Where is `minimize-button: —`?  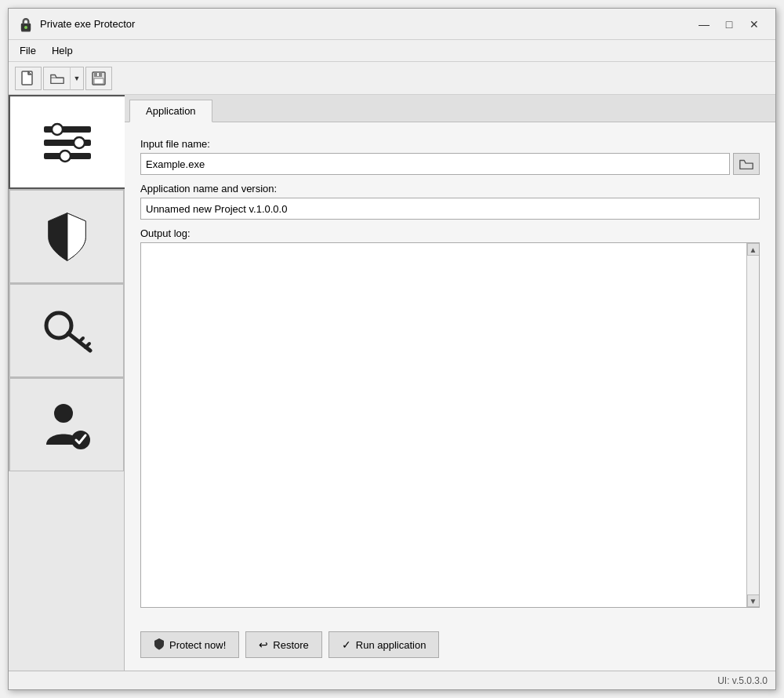
minimize-button: — is located at coordinates (704, 24).